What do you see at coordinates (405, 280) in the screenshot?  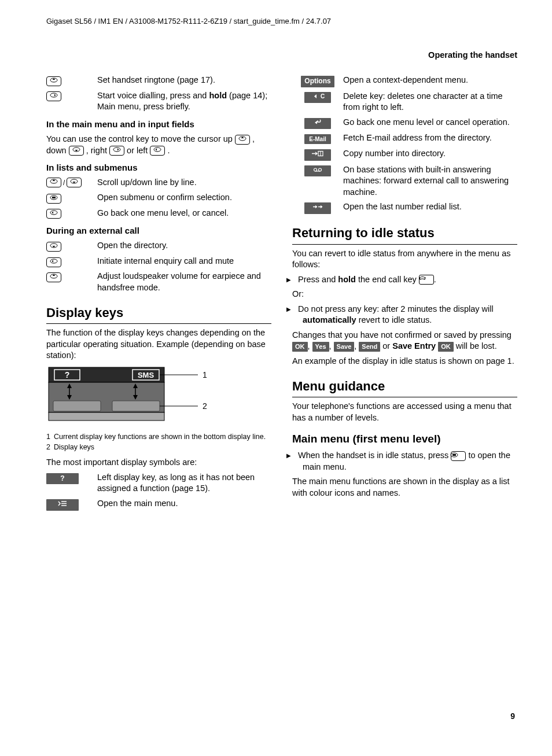 I see `bullet-item: Press and hold the end call key .` at bounding box center [405, 280].